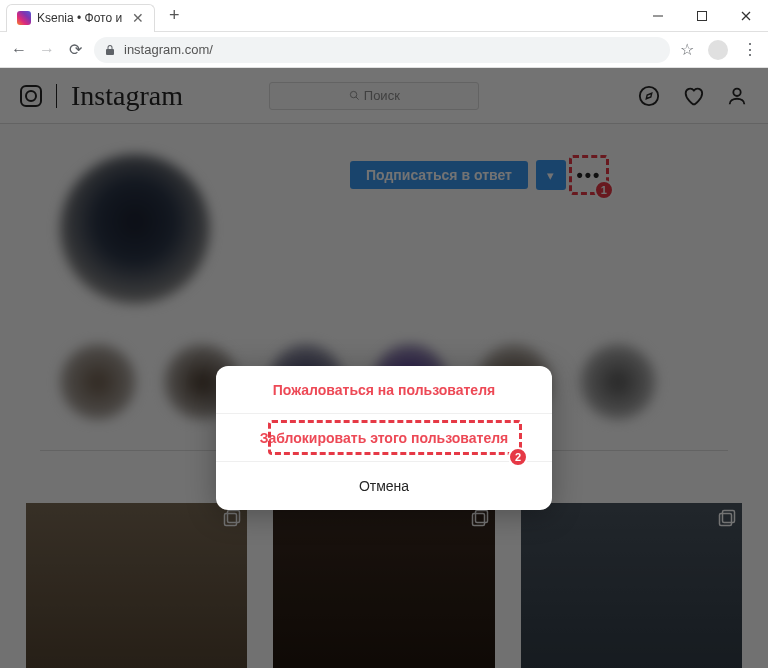 This screenshot has height=668, width=768. Describe the element at coordinates (384, 486) in the screenshot. I see `cancel-button: Отмена` at that location.